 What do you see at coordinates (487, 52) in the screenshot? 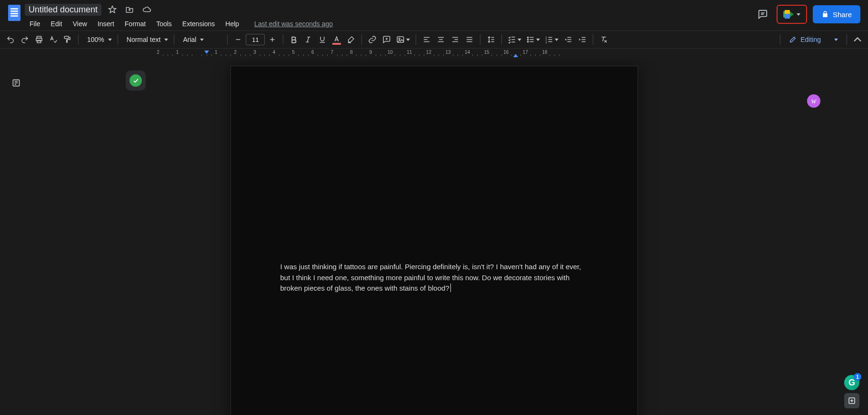
I see `ruler-label: 15` at bounding box center [487, 52].